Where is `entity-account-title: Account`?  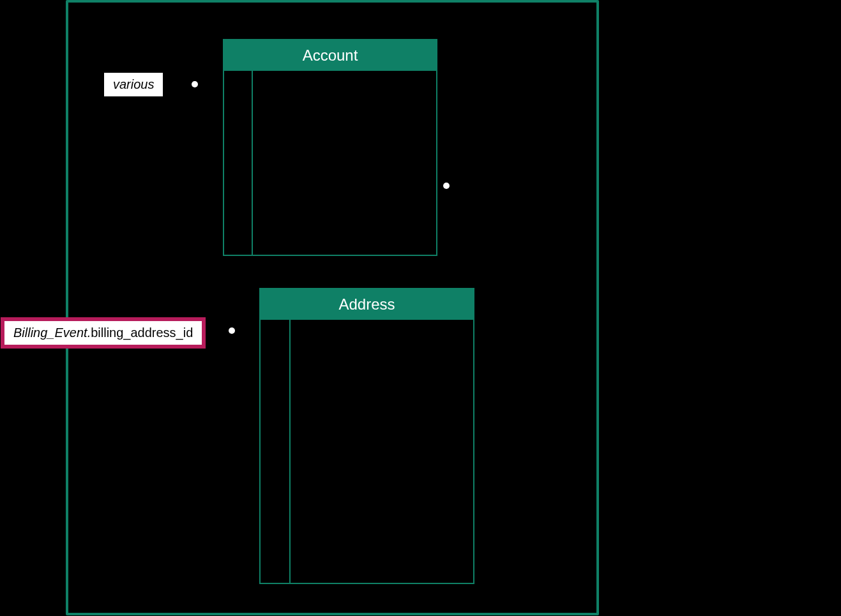
entity-account-title: Account is located at coordinates (330, 56).